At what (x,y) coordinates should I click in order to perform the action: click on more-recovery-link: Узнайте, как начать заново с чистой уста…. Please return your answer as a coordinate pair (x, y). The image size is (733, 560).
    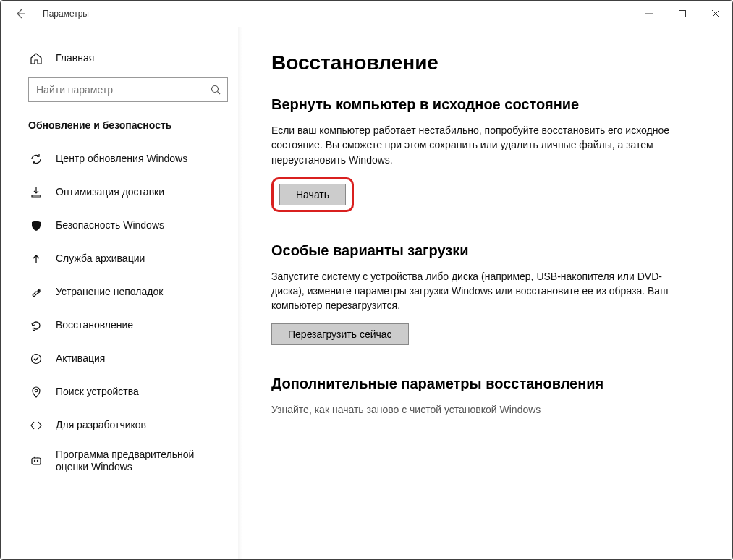
    Looking at the image, I should click on (474, 410).